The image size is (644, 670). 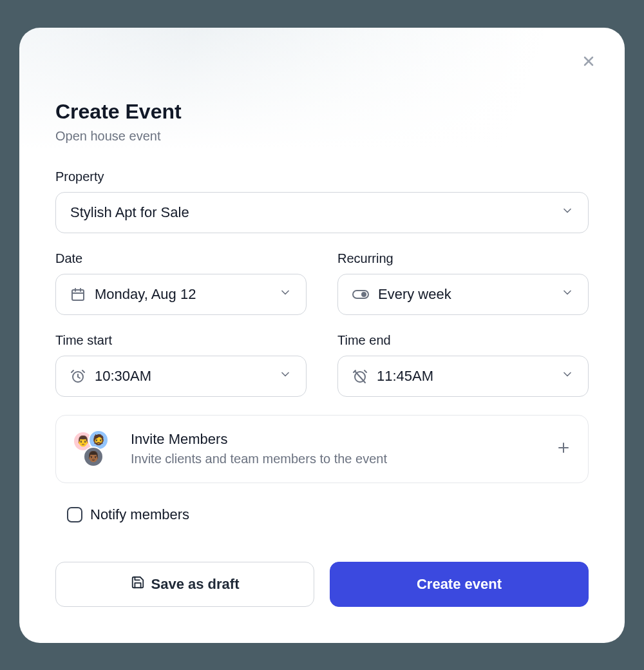 I want to click on notify-row: Notify members, so click(x=322, y=515).